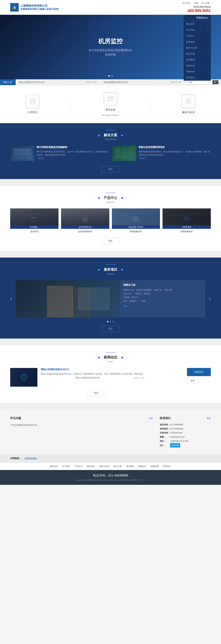  Describe the element at coordinates (197, 48) in the screenshot. I see `nav-item-support: 服务与支持›` at that location.